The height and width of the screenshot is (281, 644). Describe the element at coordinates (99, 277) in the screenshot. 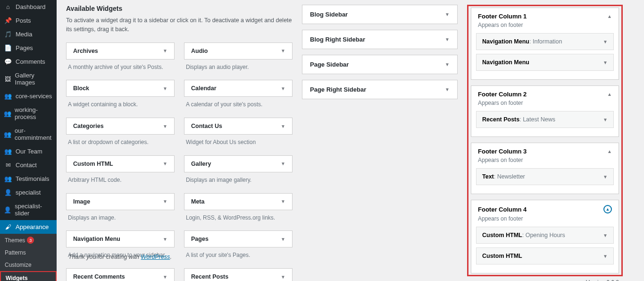

I see `widget-name: Recent Comments` at that location.